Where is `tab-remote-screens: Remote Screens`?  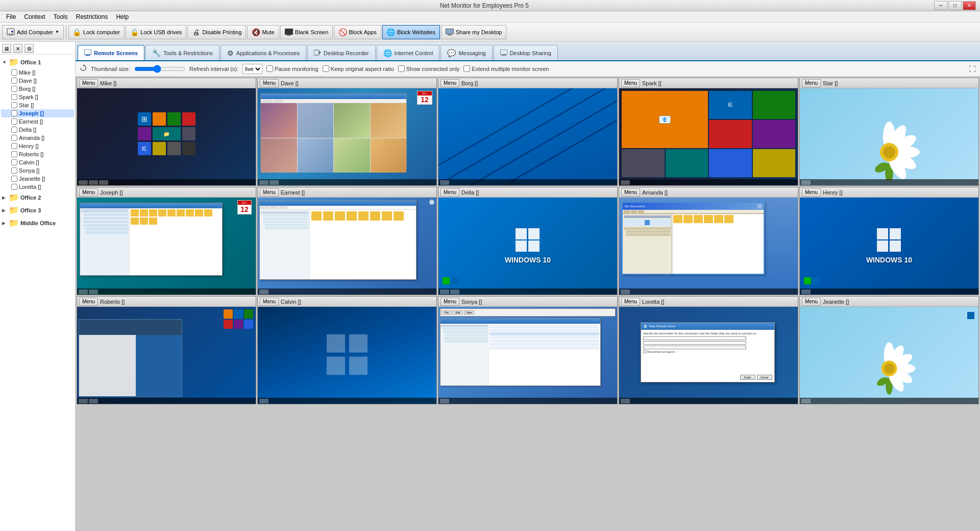
tab-remote-screens: Remote Screens is located at coordinates (111, 53).